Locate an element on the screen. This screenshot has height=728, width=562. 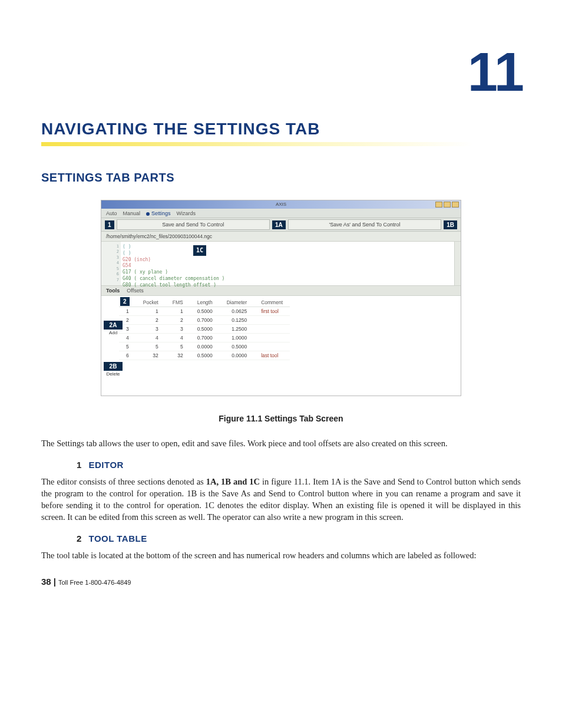
subheading-editor: 1 EDITOR is located at coordinates (299, 465).